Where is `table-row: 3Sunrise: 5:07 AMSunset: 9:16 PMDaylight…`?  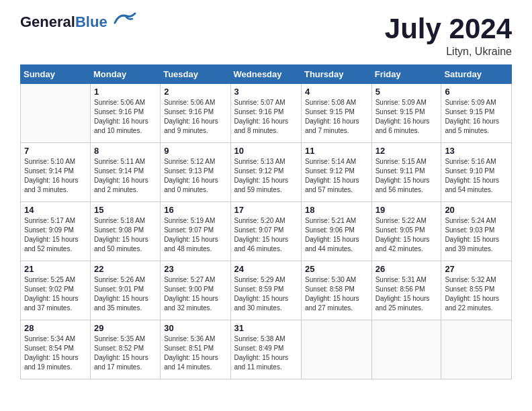 table-row: 3Sunrise: 5:07 AMSunset: 9:16 PMDaylight… is located at coordinates (266, 113).